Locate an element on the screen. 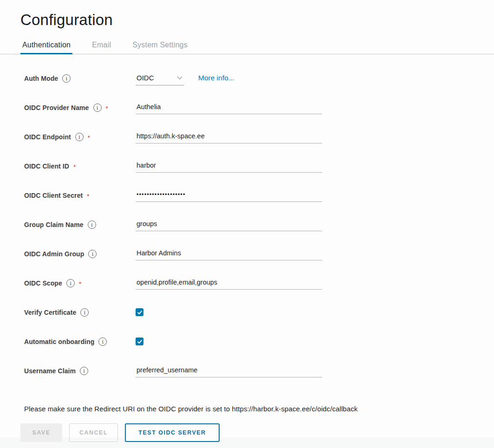  test-oidc-server-button: TEST OIDC SERVER is located at coordinates (172, 433).